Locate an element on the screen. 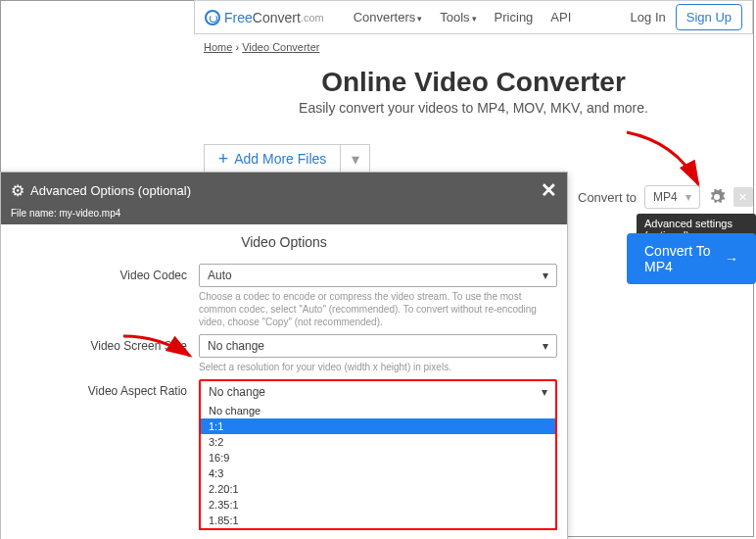 This screenshot has height=539, width=756. modal-title: Advanced Options (optional) is located at coordinates (111, 190).